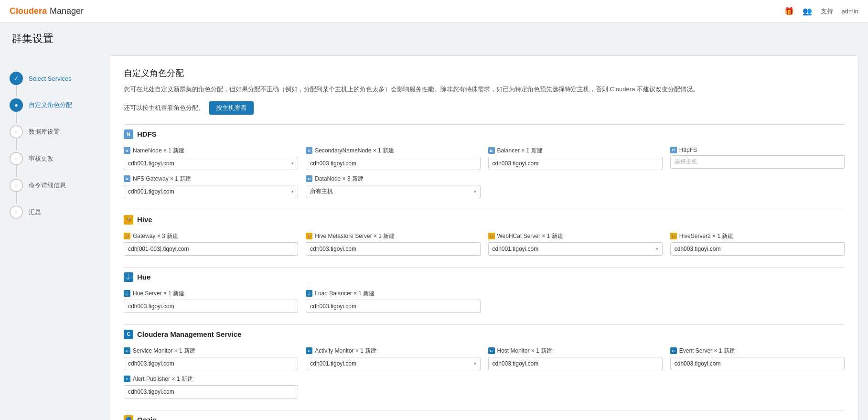  Describe the element at coordinates (127, 293) in the screenshot. I see `hue-server-icon: ⚓` at that location.